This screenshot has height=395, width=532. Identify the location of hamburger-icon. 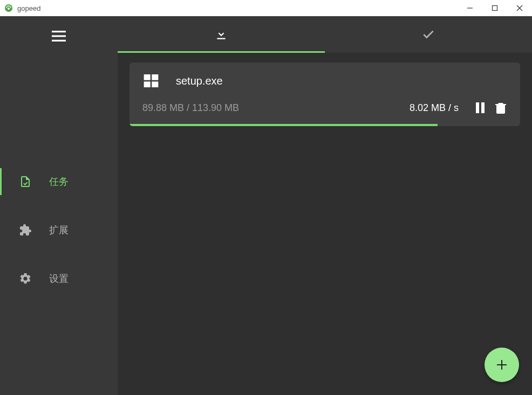
(59, 36).